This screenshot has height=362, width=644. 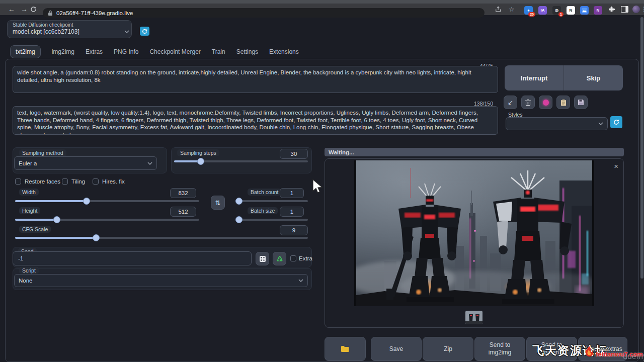 What do you see at coordinates (218, 52) in the screenshot?
I see `tab-train: Train` at bounding box center [218, 52].